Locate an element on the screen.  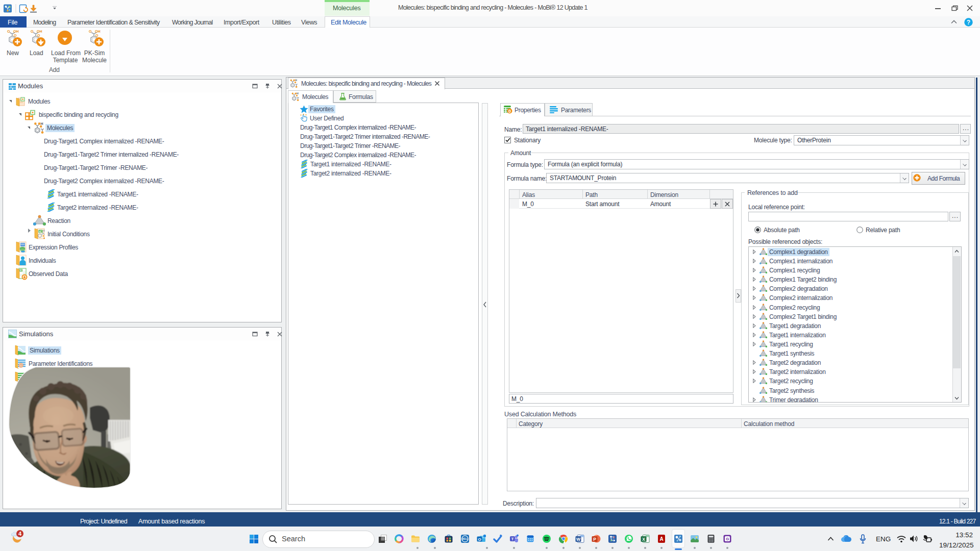
svg-text: G is located at coordinates (727, 539).